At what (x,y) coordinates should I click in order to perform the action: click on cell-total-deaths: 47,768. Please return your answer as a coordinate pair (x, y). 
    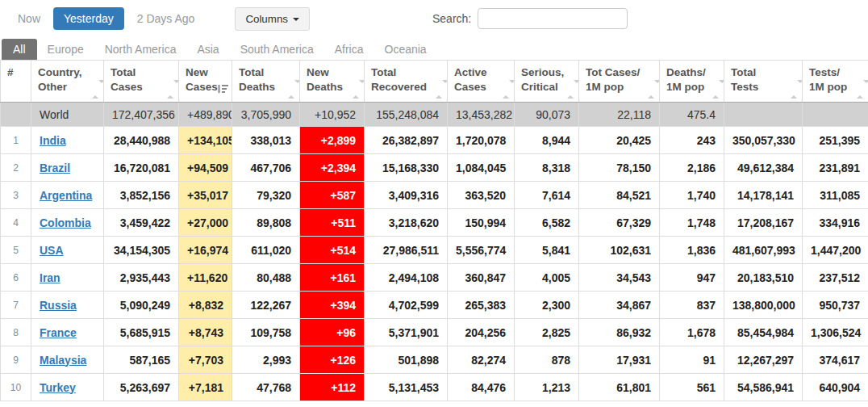
    Looking at the image, I should click on (266, 388).